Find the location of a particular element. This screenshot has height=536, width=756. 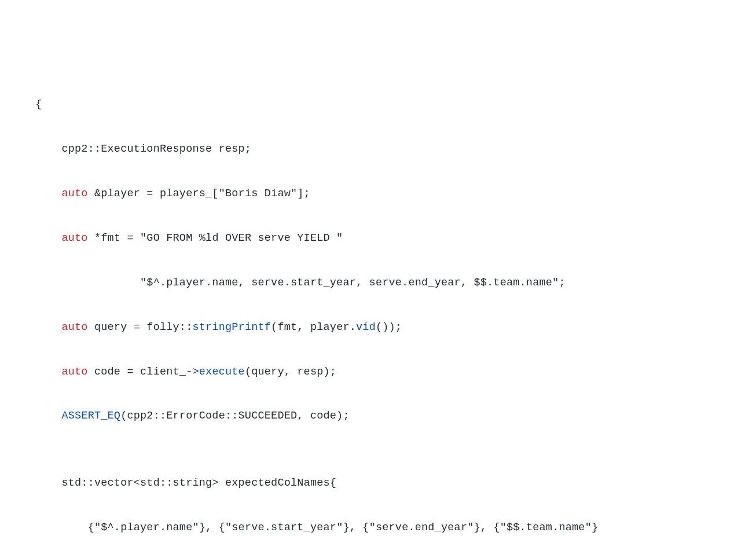

code-token: code = client_-> is located at coordinates (144, 372).